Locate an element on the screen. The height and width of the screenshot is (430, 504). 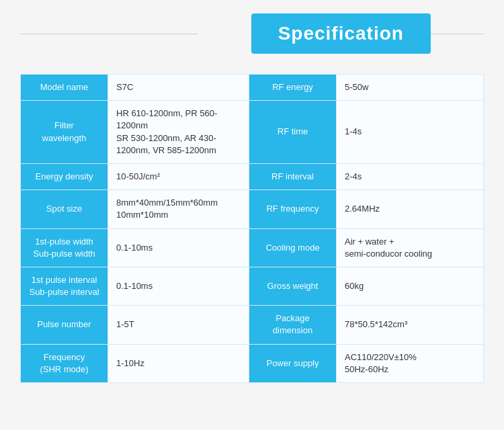
left-label-cell: 1st-pulse width Sub-pulse width is located at coordinates (65, 247).